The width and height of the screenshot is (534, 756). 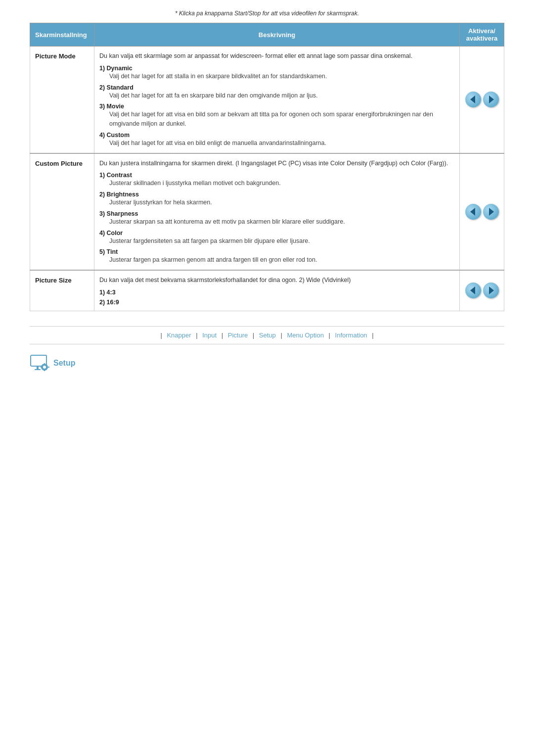 What do you see at coordinates (282, 260) in the screenshot?
I see `desc-item-text-custom-picture-4: Justerar fargen pa skarmen genom att and…` at bounding box center [282, 260].